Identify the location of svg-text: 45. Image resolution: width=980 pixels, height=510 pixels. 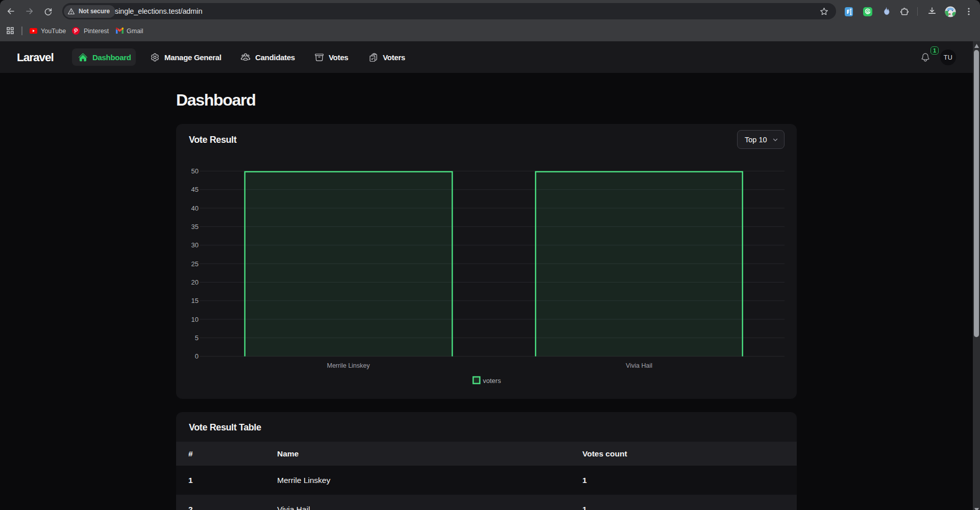
(195, 190).